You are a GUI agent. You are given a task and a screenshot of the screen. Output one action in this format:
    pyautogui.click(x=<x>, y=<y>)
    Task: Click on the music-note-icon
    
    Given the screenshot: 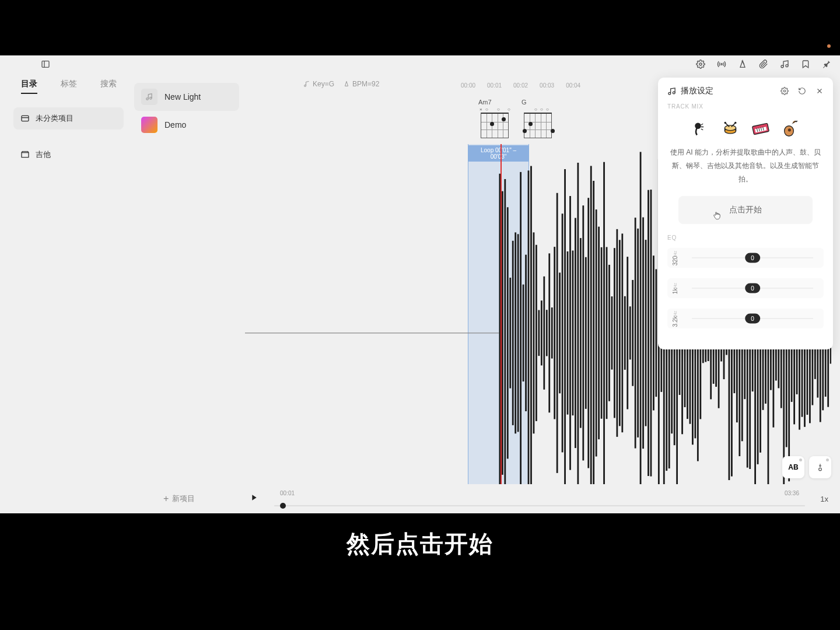 What is the action you would take?
    pyautogui.click(x=672, y=91)
    